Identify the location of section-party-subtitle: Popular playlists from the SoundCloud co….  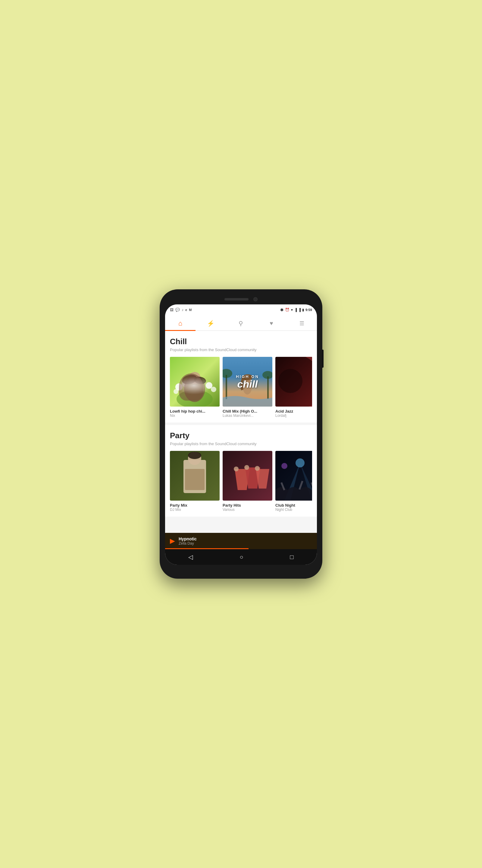
(241, 444).